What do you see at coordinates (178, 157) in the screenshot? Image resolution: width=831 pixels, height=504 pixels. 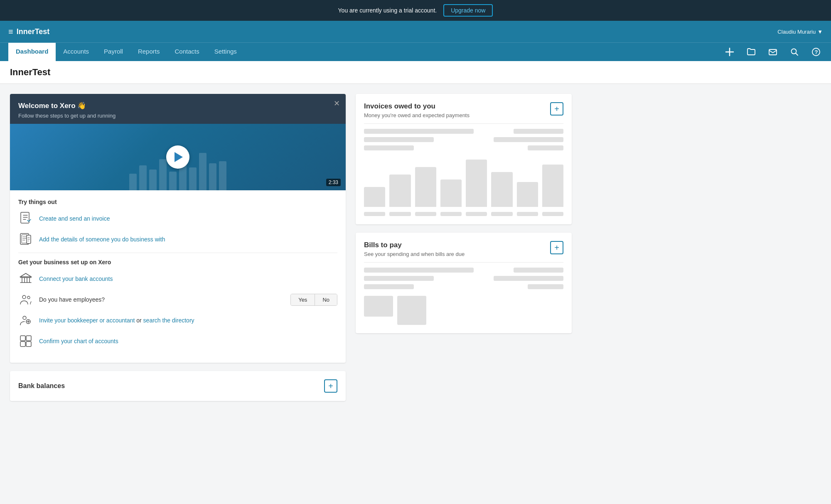 I see `video-preview: 2:33` at bounding box center [178, 157].